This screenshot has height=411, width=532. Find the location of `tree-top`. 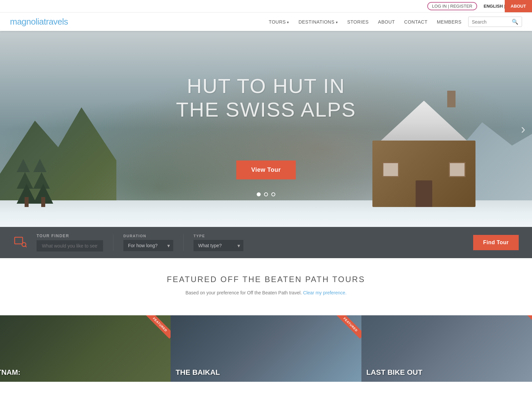

tree-top is located at coordinates (23, 165).